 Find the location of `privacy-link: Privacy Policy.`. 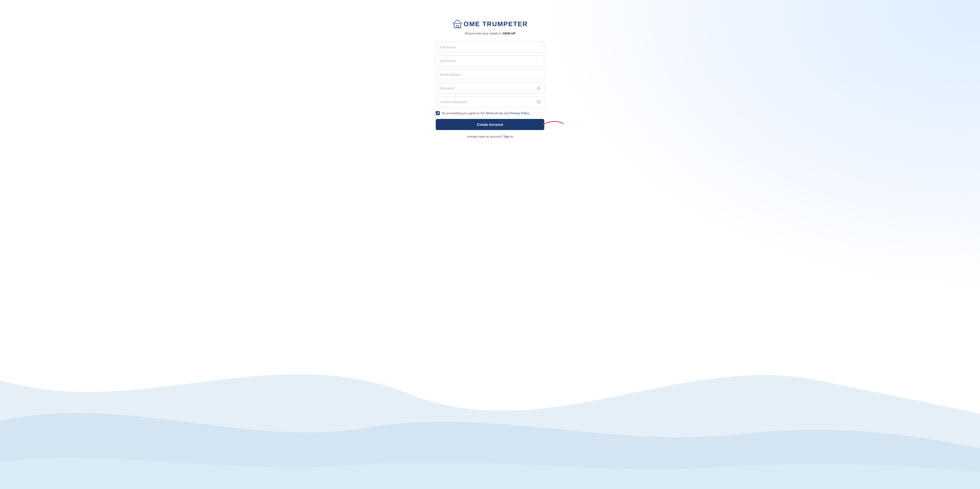

privacy-link: Privacy Policy. is located at coordinates (520, 113).